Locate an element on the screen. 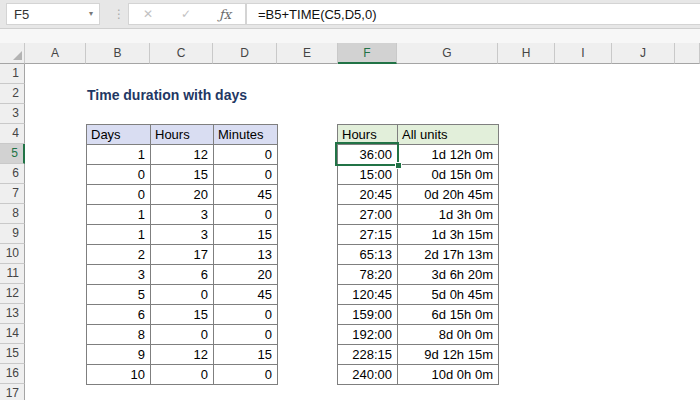 The height and width of the screenshot is (400, 700). row-header-4: 4 is located at coordinates (12, 134).